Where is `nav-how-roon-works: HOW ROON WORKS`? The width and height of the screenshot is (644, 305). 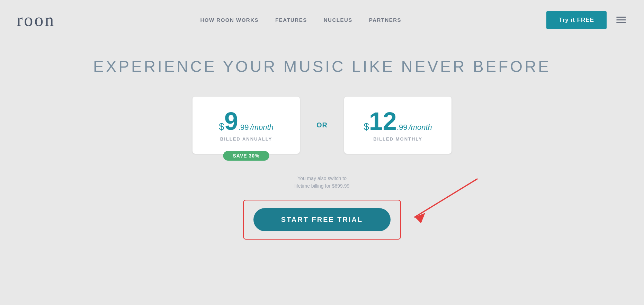 nav-how-roon-works: HOW ROON WORKS is located at coordinates (229, 20).